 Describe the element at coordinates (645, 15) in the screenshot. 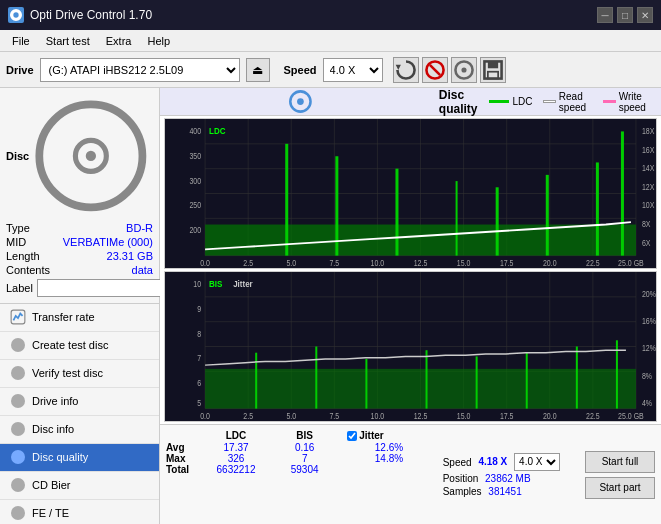

I see `close-button: ✕` at that location.